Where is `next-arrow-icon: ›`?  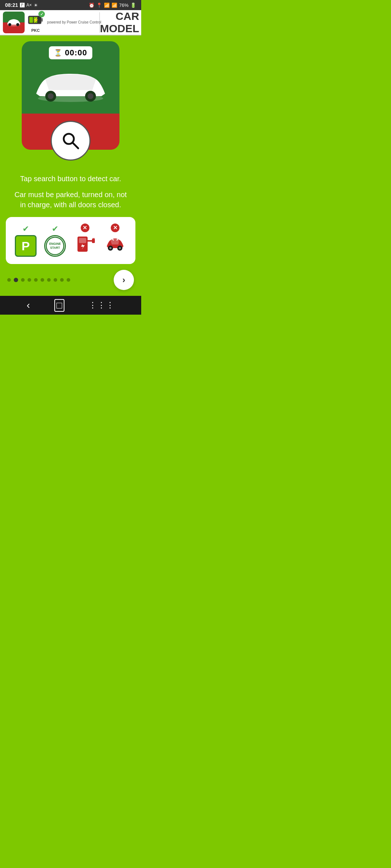 next-arrow-icon: › is located at coordinates (124, 280).